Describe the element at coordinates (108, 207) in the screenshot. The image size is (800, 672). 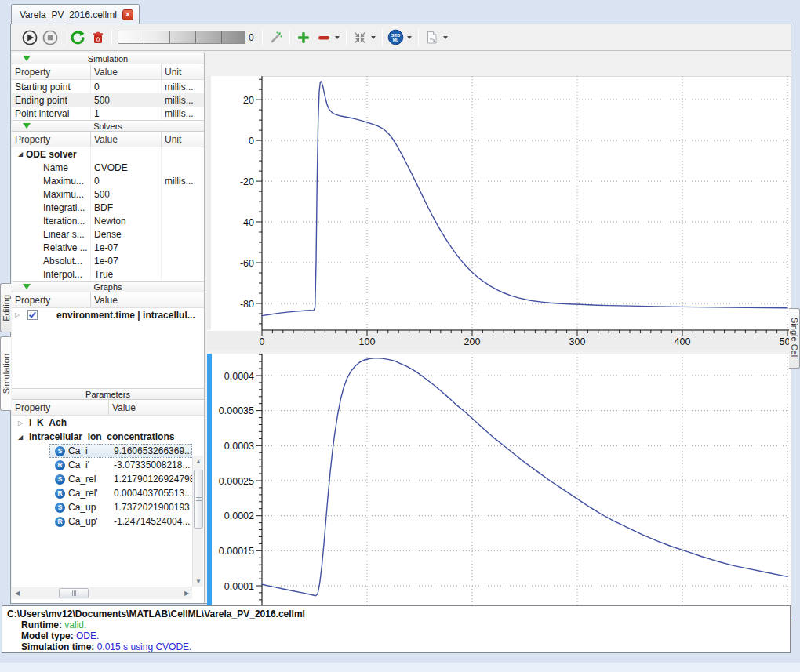
I see `table-row: Integrati... BDF` at that location.